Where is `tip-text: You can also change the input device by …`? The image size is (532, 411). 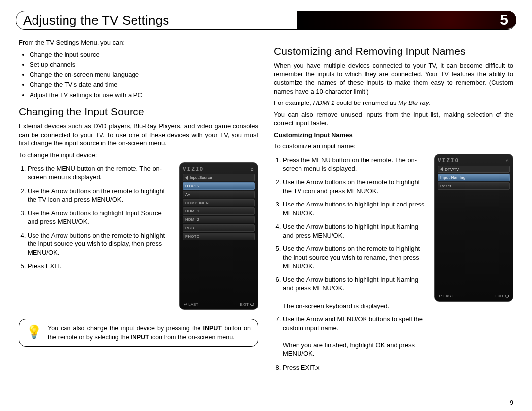 tip-text: You can also change the input device by … is located at coordinates (149, 333).